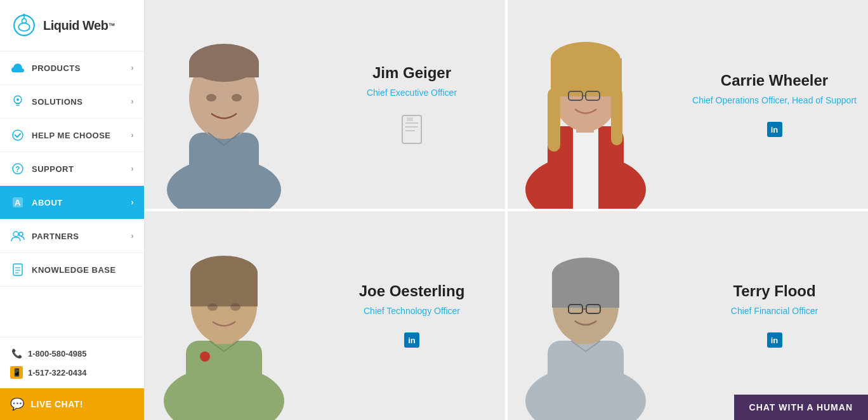  I want to click on photo-terry, so click(600, 315).